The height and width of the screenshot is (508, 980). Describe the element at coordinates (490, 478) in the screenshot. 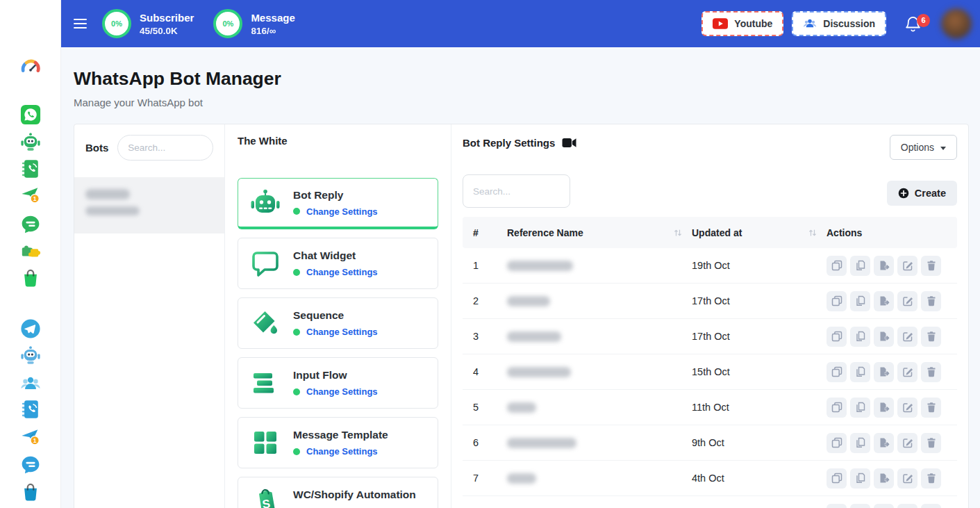

I see `row-number: 7` at that location.